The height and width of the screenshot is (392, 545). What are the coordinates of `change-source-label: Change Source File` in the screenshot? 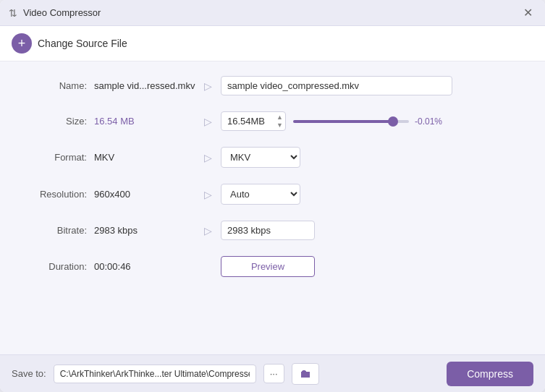 It's located at (83, 43).